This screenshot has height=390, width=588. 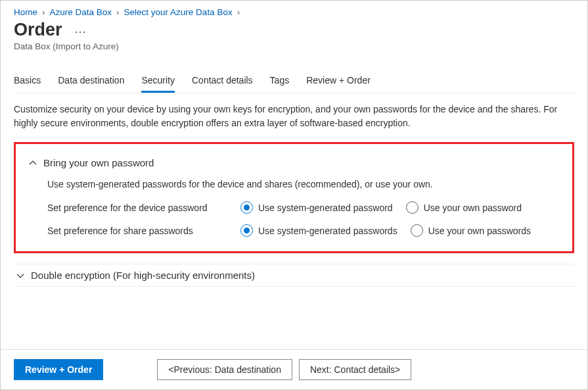 I want to click on previous-button: <Previous: Data destination, so click(x=225, y=370).